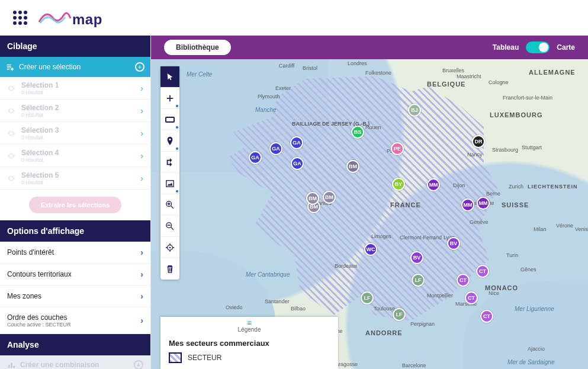 Image resolution: width=588 pixels, height=369 pixels. What do you see at coordinates (538, 47) in the screenshot?
I see `view-toggle-switch` at bounding box center [538, 47].